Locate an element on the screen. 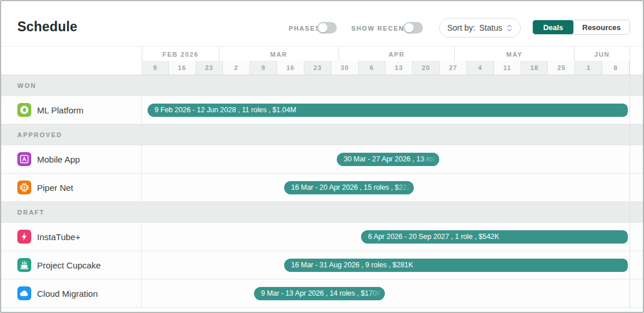 Image resolution: width=644 pixels, height=313 pixels. bolt-icon is located at coordinates (24, 237).